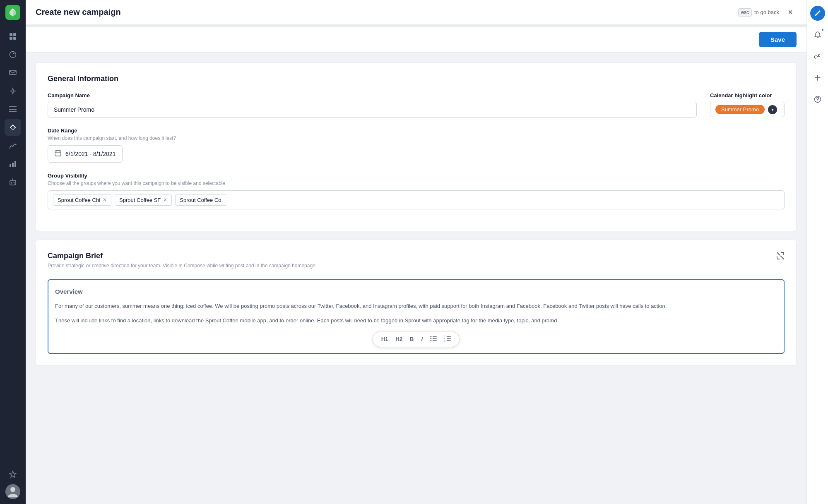 The image size is (828, 504). What do you see at coordinates (79, 200) in the screenshot?
I see `tag-label: Sprout Coffee Chi` at bounding box center [79, 200].